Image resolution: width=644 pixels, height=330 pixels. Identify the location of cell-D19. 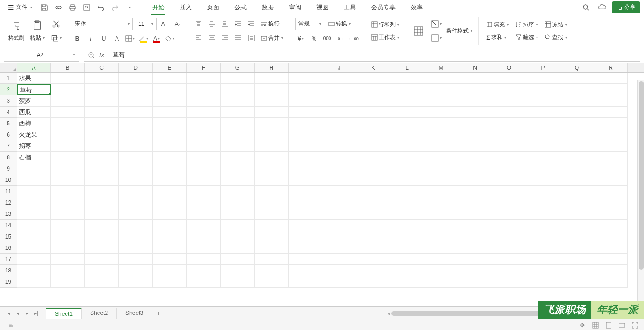
(136, 282).